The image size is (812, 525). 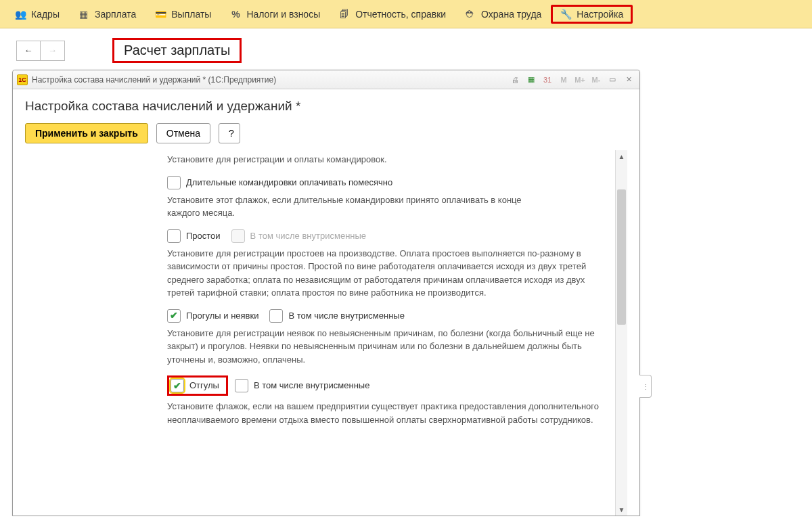 I want to click on apply-close-button: Применить и закрыть, so click(x=87, y=133).